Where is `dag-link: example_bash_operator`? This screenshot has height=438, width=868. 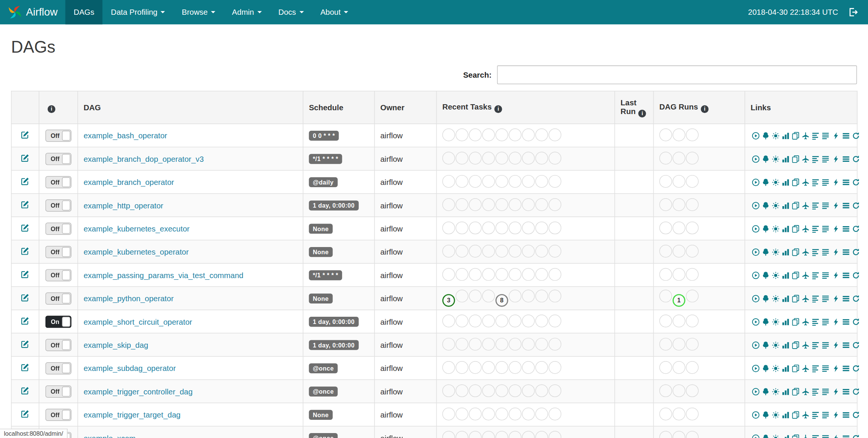 dag-link: example_bash_operator is located at coordinates (126, 136).